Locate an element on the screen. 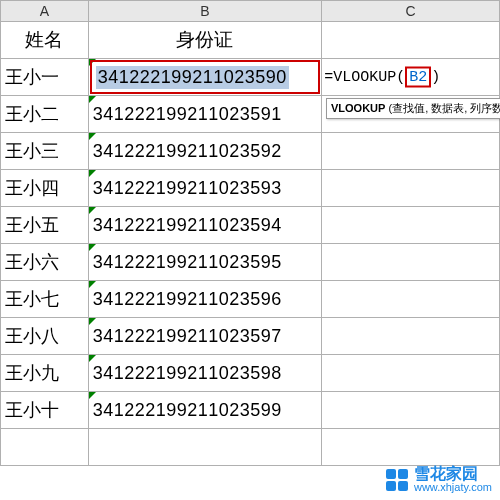 This screenshot has width=500, height=500. formula-arg: B2 is located at coordinates (418, 78).